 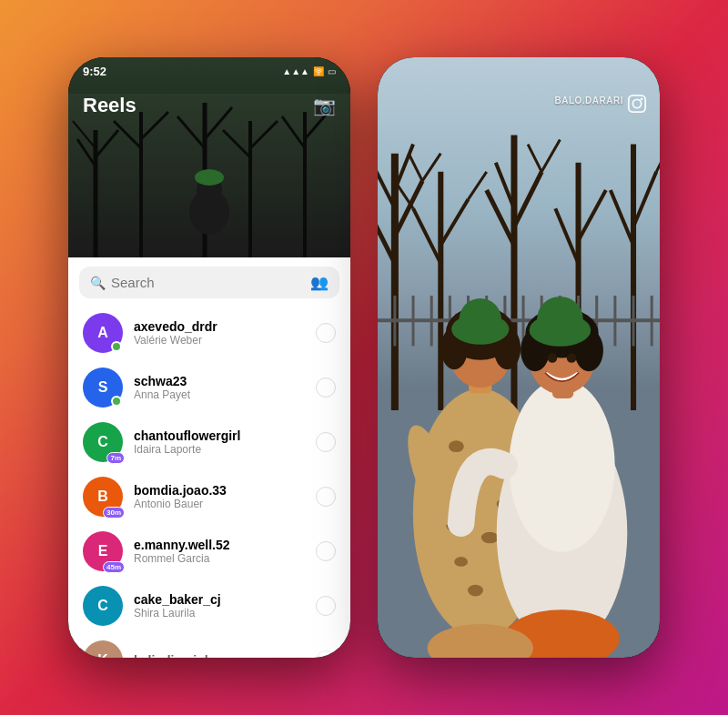 What do you see at coordinates (331, 71) in the screenshot?
I see `battery-icon: ▭` at bounding box center [331, 71].